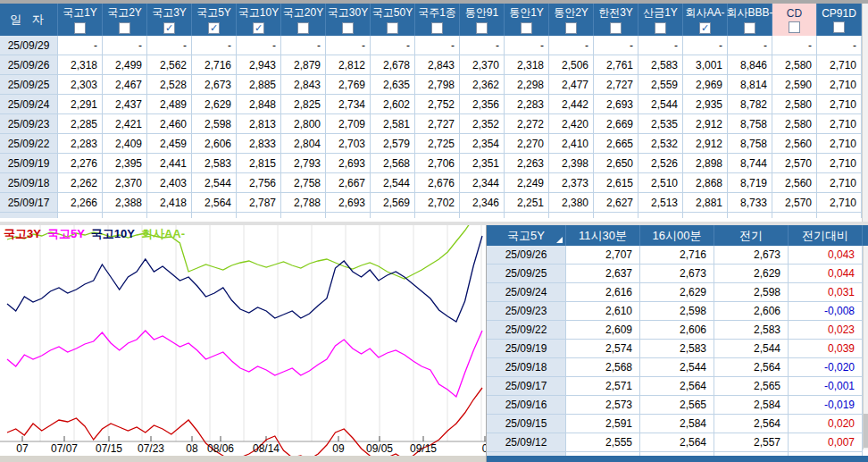  What do you see at coordinates (572, 203) in the screenshot?
I see `yield-cell: 2,380` at bounding box center [572, 203].